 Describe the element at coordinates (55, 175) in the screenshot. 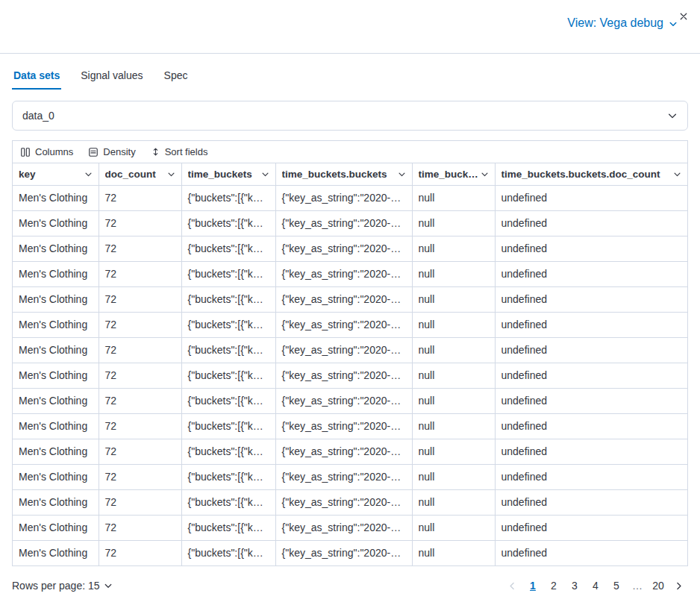

I see `column-header-key: key` at that location.